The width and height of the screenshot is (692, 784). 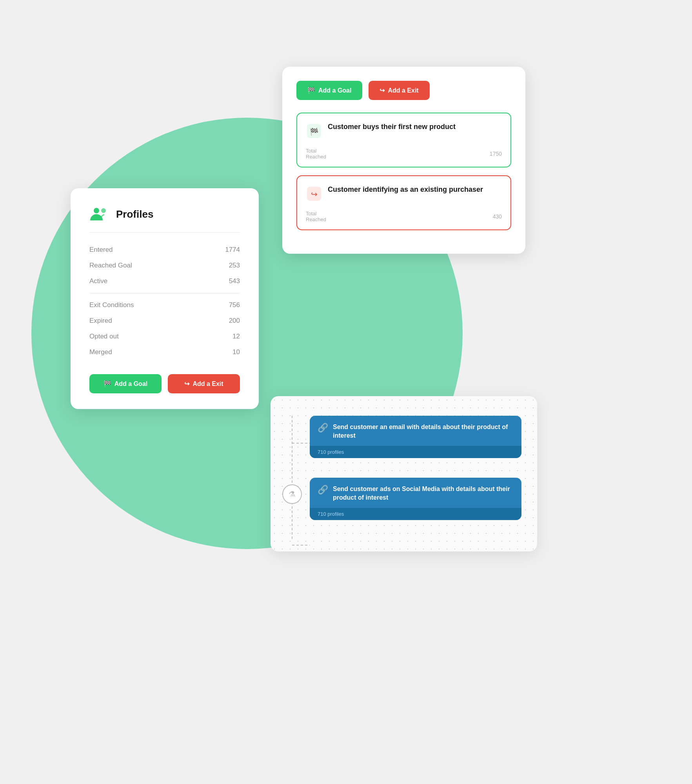 I want to click on actions-card: ⚗ 🔗 Send customer an email with details …, so click(x=404, y=474).